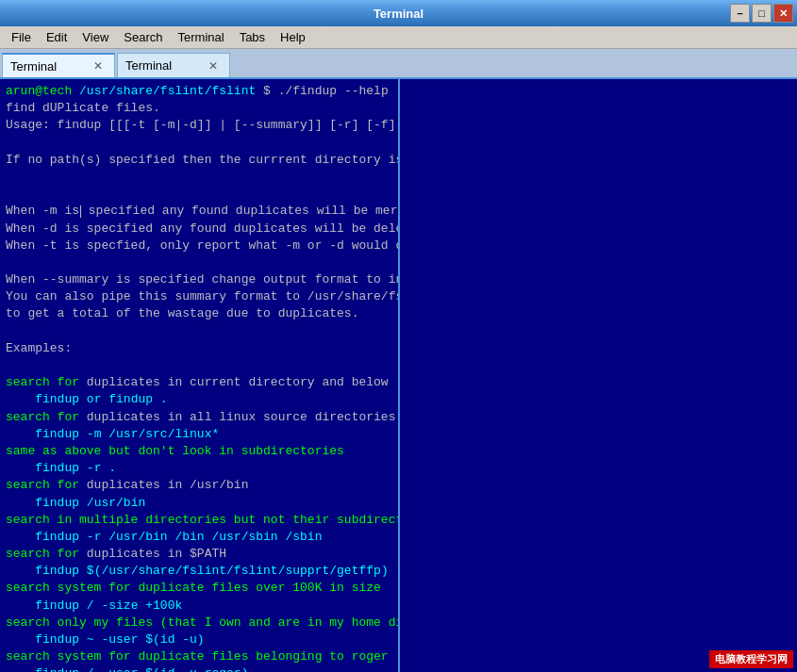  Describe the element at coordinates (751, 660) in the screenshot. I see `watermark: 电脑教程学习网` at that location.